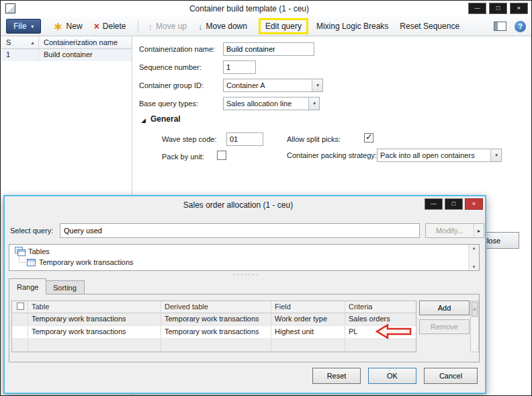 The image size is (532, 396). Describe the element at coordinates (269, 49) in the screenshot. I see `containerization-name-field` at that location.